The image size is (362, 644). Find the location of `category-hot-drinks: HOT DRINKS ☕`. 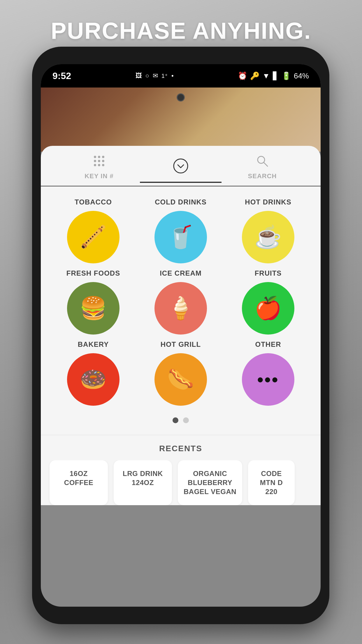

category-hot-drinks: HOT DRINKS ☕ is located at coordinates (268, 231).